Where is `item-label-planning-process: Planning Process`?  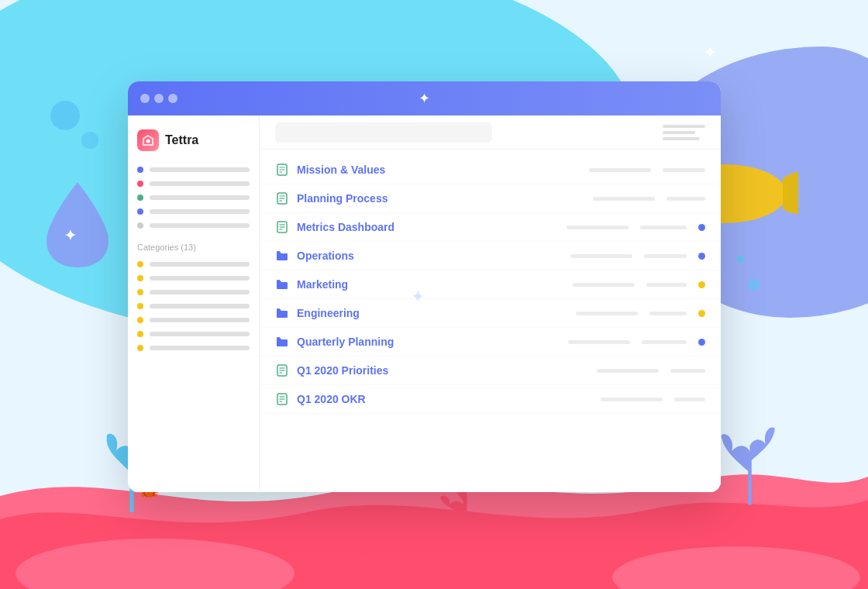 item-label-planning-process: Planning Process is located at coordinates (441, 198).